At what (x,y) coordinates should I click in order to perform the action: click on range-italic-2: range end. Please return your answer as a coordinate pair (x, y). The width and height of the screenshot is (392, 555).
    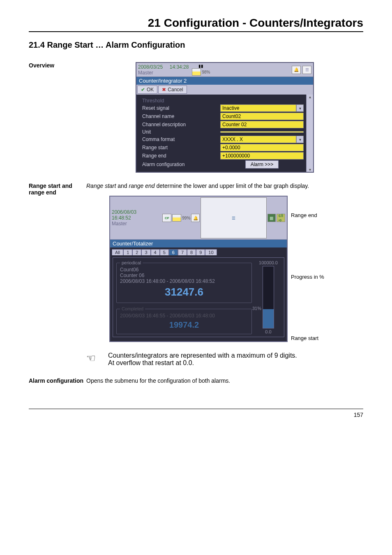
    Looking at the image, I should click on (142, 186).